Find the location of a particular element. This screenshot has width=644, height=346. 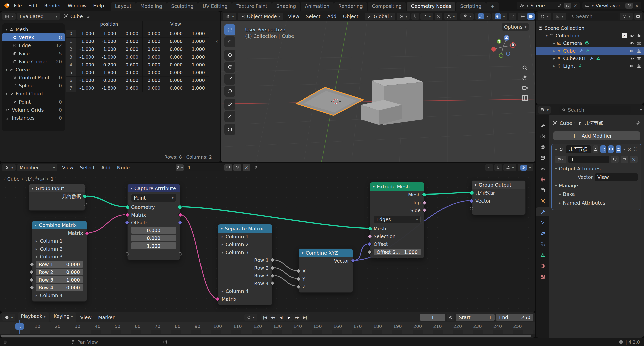

lightdata-icon is located at coordinates (580, 66).